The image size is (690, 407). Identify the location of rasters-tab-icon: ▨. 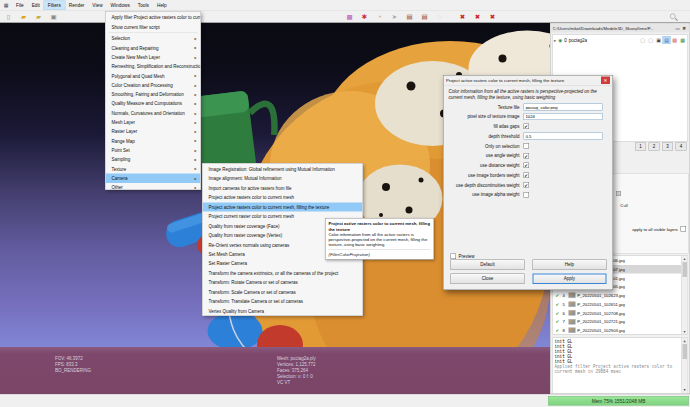
(674, 40).